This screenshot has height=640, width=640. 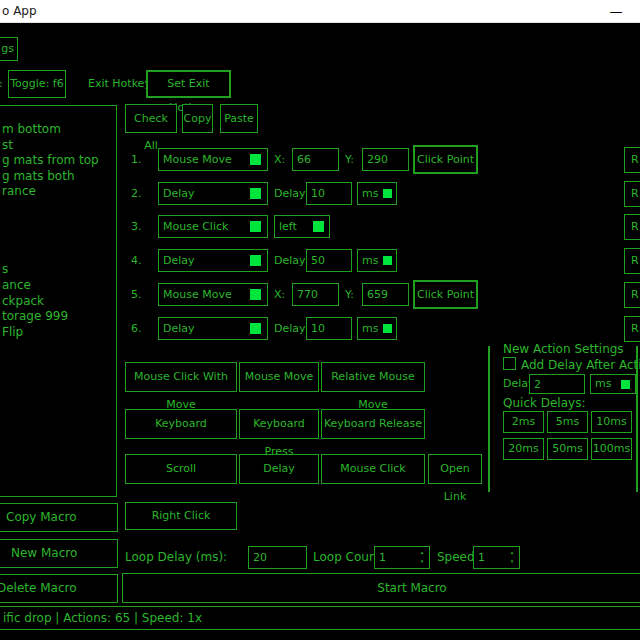 What do you see at coordinates (19, 192) in the screenshot?
I see `macro-list-item: rance` at bounding box center [19, 192].